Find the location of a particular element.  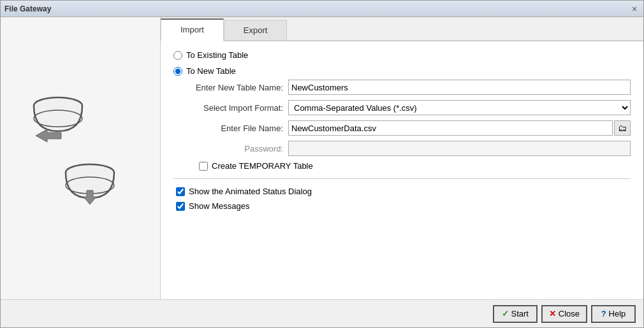

file-name-input-group: 🗂 is located at coordinates (459, 128).